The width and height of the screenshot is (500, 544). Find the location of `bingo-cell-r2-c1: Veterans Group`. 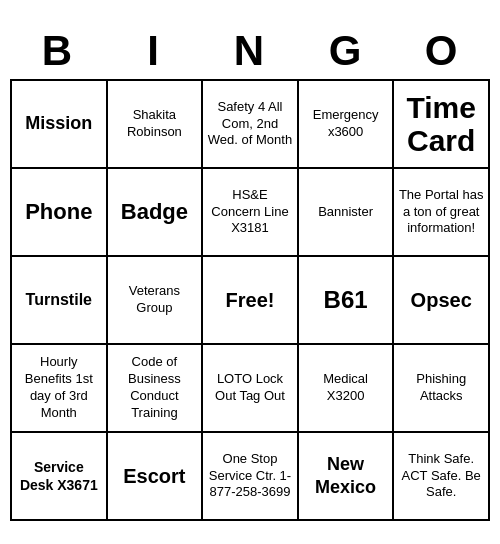

bingo-cell-r2-c1: Veterans Group is located at coordinates (156, 301).